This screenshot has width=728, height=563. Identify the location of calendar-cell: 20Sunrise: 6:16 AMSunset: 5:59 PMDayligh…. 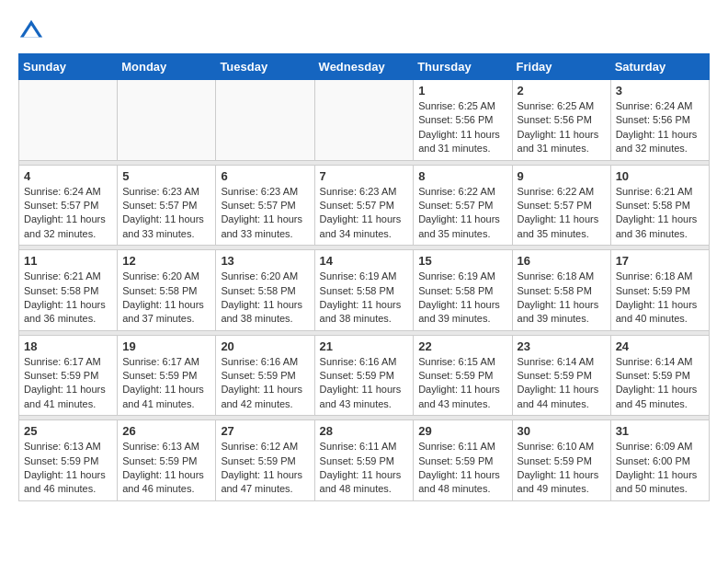
(265, 375).